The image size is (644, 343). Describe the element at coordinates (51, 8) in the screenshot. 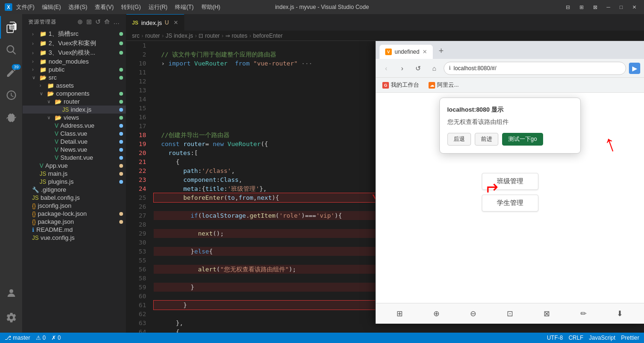

I see `menu-edit: 编辑(E)` at that location.